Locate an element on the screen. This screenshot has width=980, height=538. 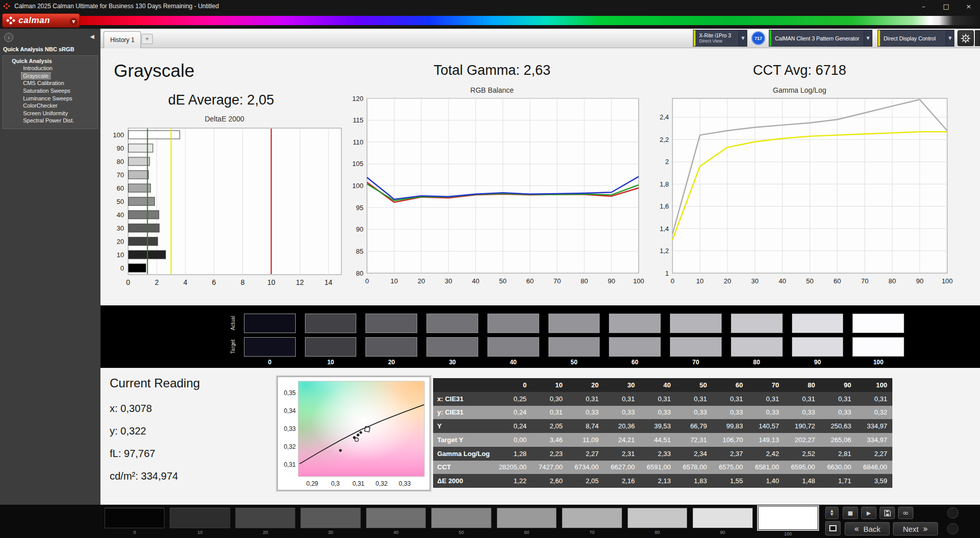
table-value-cell: 250,63 is located at coordinates (838, 426).